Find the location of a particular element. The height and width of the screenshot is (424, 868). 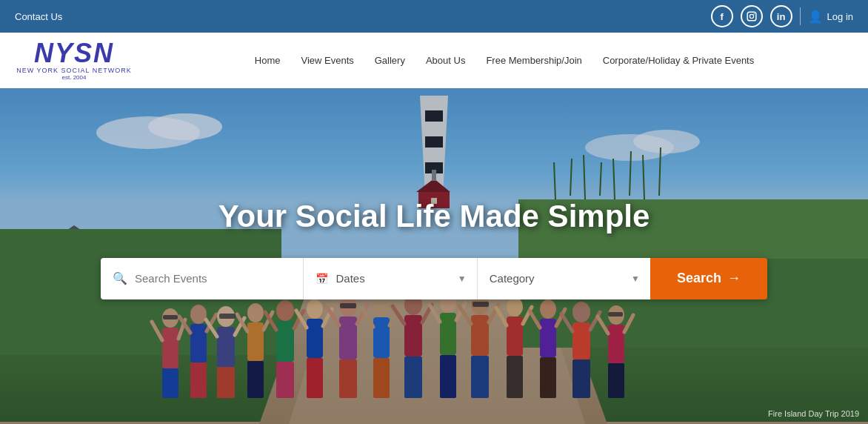

category-chevron-icon: ▼ is located at coordinates (635, 279).